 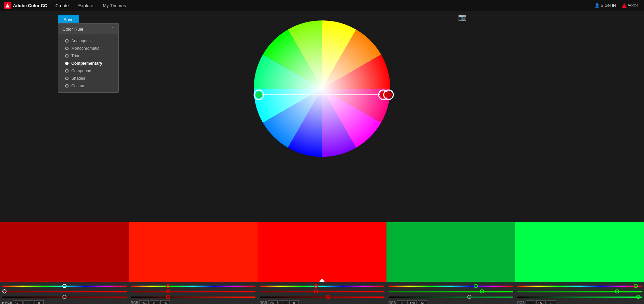 What do you see at coordinates (144, 302) in the screenshot?
I see `rgb-r-2: 255` at bounding box center [144, 302].